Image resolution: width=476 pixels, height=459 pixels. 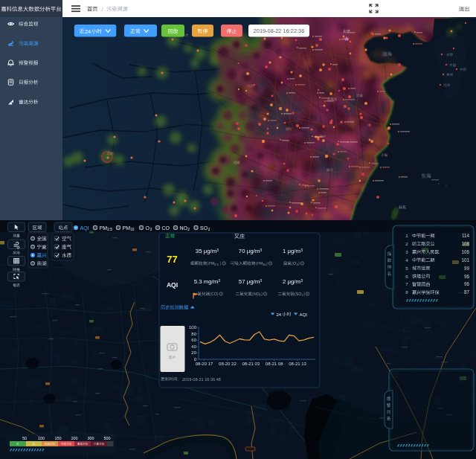 What do you see at coordinates (407, 260) in the screenshot?
I see `svg-text: 4` at bounding box center [407, 260].